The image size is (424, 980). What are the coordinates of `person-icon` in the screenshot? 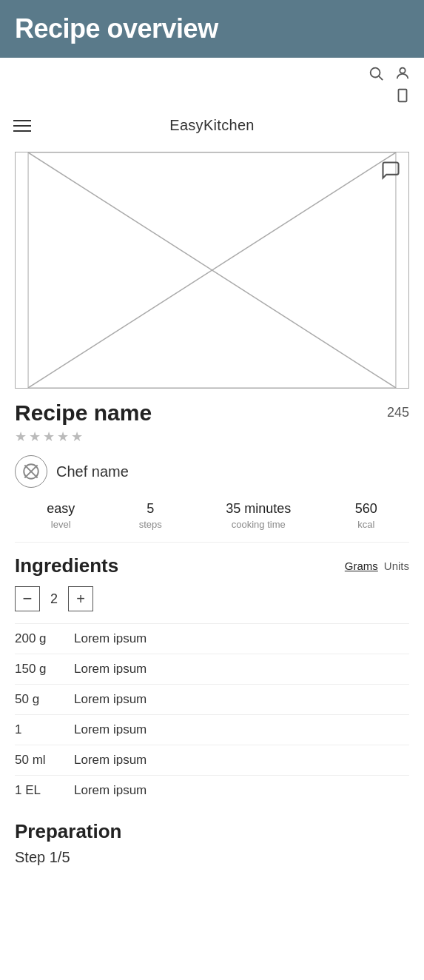 It's located at (403, 75).